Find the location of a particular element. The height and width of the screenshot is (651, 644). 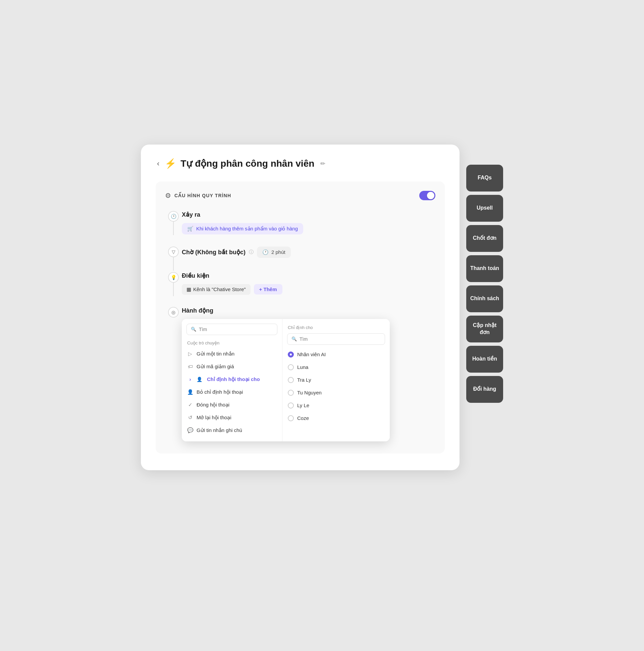

edit-icon: ✏ is located at coordinates (323, 164).